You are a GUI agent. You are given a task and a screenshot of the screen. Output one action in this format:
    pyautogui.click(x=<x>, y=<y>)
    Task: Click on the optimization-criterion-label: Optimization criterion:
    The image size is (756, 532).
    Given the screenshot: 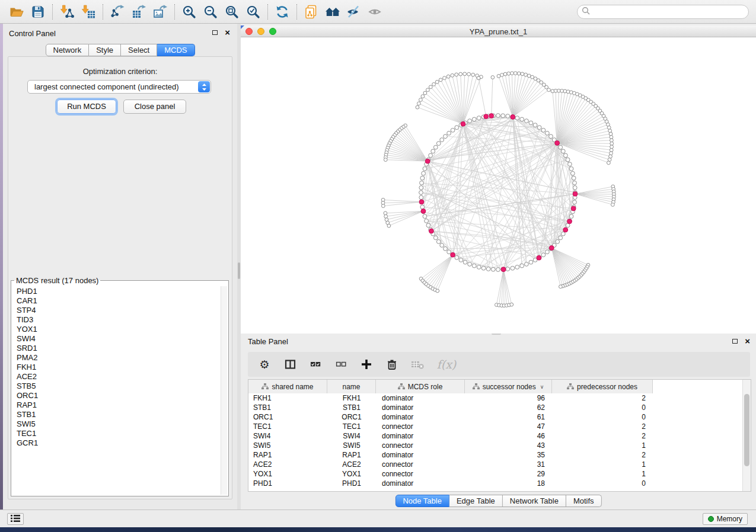 What is the action you would take?
    pyautogui.click(x=120, y=71)
    